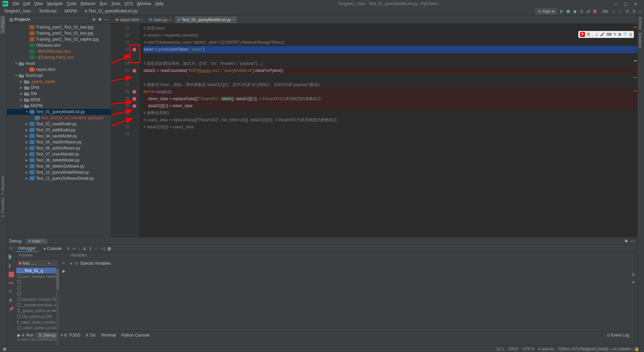 The width and height of the screenshot is (644, 352). I want to click on editor-tab: Test_01_queryModelList.py×, so click(206, 19).